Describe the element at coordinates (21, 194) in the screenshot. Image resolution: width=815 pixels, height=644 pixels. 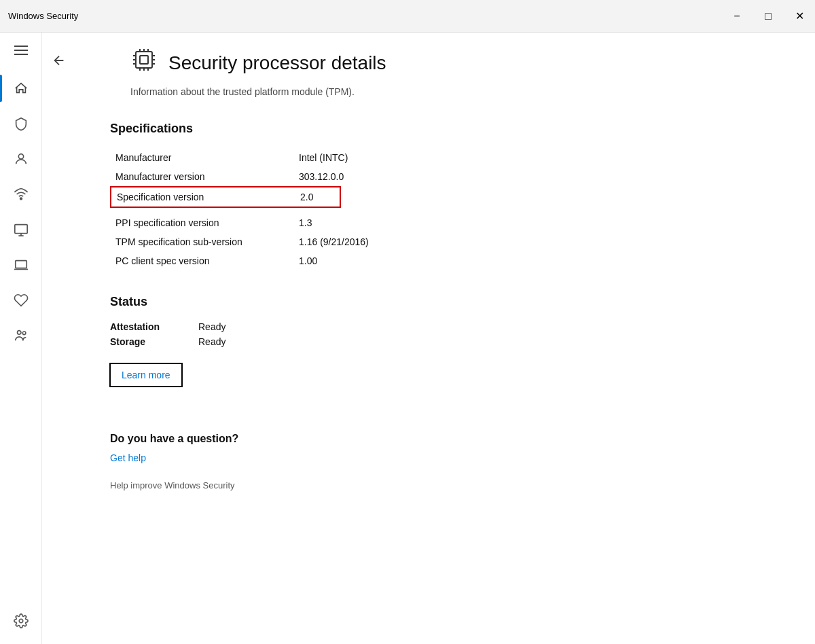
I see `sidebar-item-firewall` at that location.